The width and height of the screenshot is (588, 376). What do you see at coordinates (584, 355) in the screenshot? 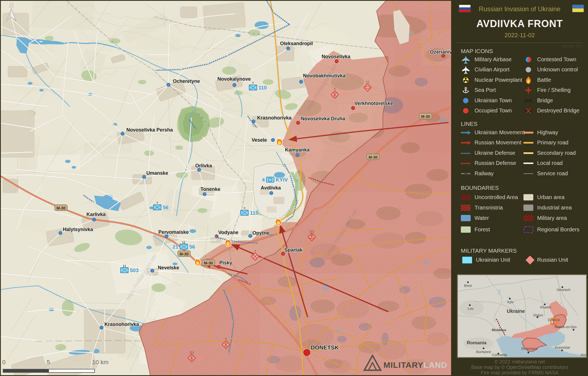
I see `svg-text: Sochi` at bounding box center [584, 355].